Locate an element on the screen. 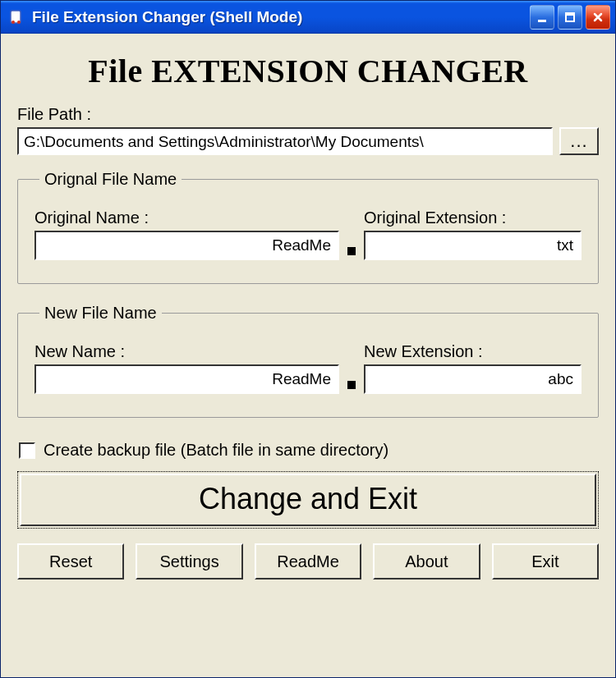 This screenshot has height=678, width=616. page-title: File EXTENSION CHANGER is located at coordinates (308, 71).